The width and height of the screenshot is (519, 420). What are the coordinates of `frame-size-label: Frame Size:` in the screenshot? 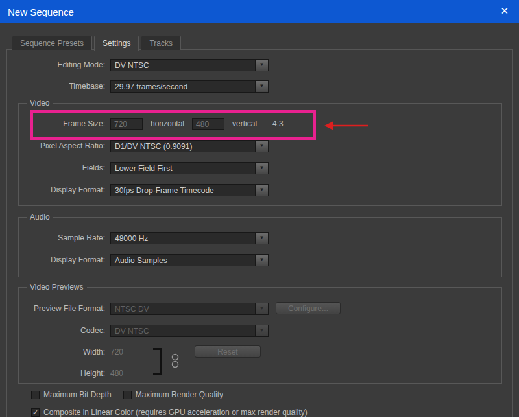 It's located at (56, 124).